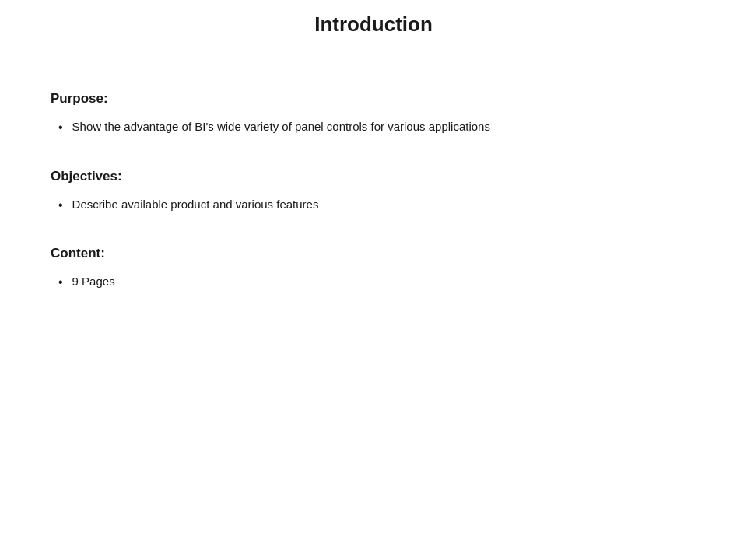  What do you see at coordinates (282, 127) in the screenshot?
I see `bullet-text: Show the advantage of BI's wide variety …` at bounding box center [282, 127].